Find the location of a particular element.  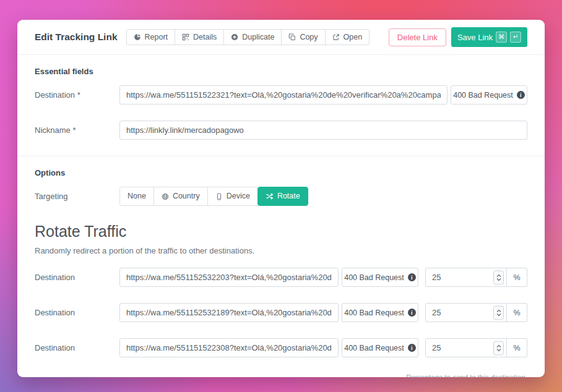

card-header: Edit Tracking Link Report Details Duplic… is located at coordinates (281, 37).